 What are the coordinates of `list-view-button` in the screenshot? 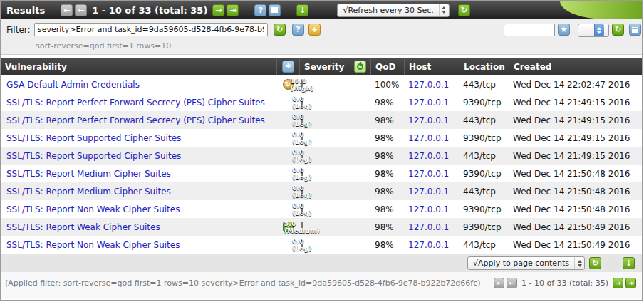 It's located at (275, 10).